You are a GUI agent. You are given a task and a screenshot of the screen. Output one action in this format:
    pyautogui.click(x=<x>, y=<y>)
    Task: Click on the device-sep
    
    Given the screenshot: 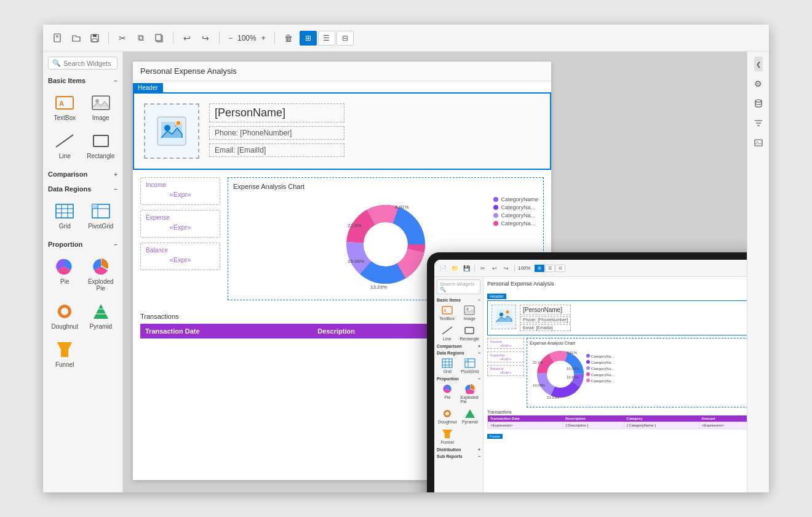 What is the action you would take?
    pyautogui.click(x=475, y=268)
    